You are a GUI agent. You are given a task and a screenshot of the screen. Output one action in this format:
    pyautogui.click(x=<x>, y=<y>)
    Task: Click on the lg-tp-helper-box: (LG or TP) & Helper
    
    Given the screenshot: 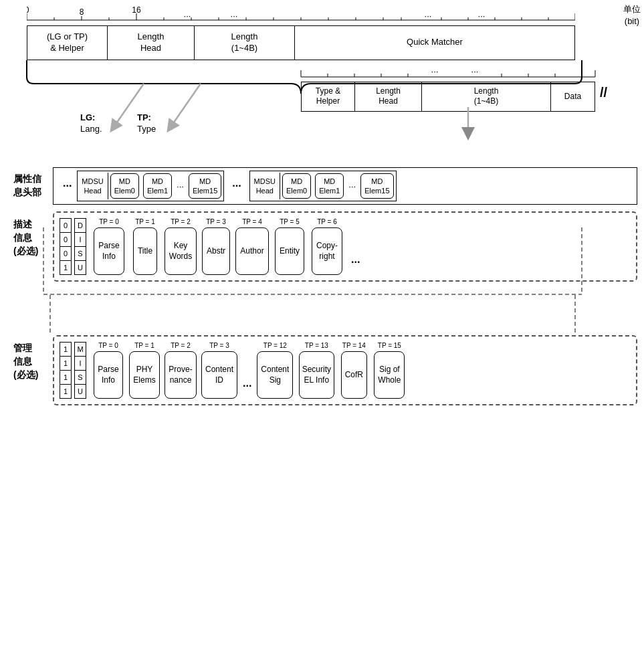 What is the action you would take?
    pyautogui.click(x=68, y=43)
    